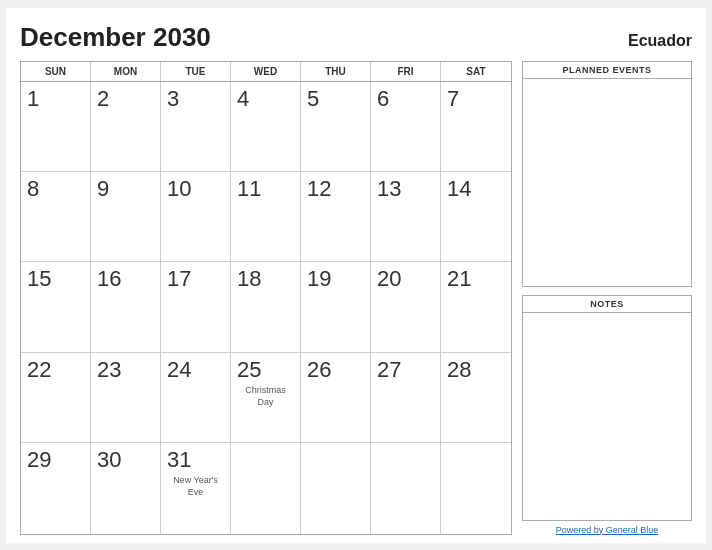 This screenshot has width=712, height=550. I want to click on cal-cell-26: 26, so click(336, 398).